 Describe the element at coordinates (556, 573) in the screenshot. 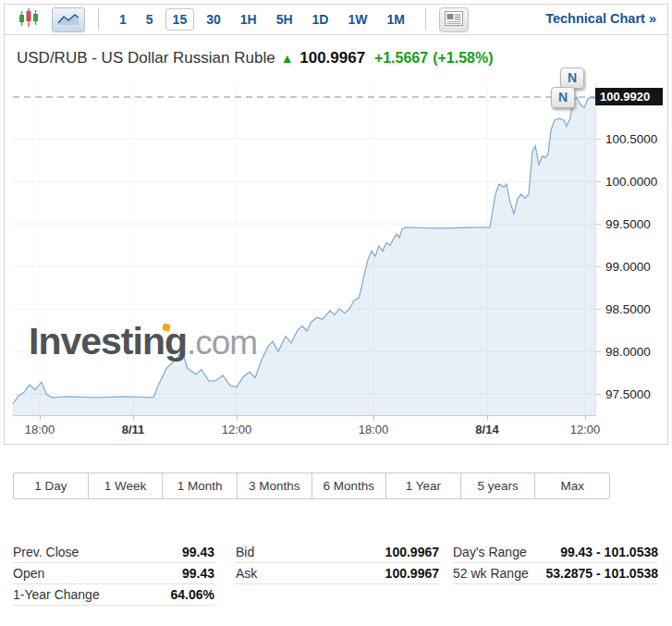

I see `stats-column: Day's Range99.43 - 101.053852 wk Range53…` at that location.